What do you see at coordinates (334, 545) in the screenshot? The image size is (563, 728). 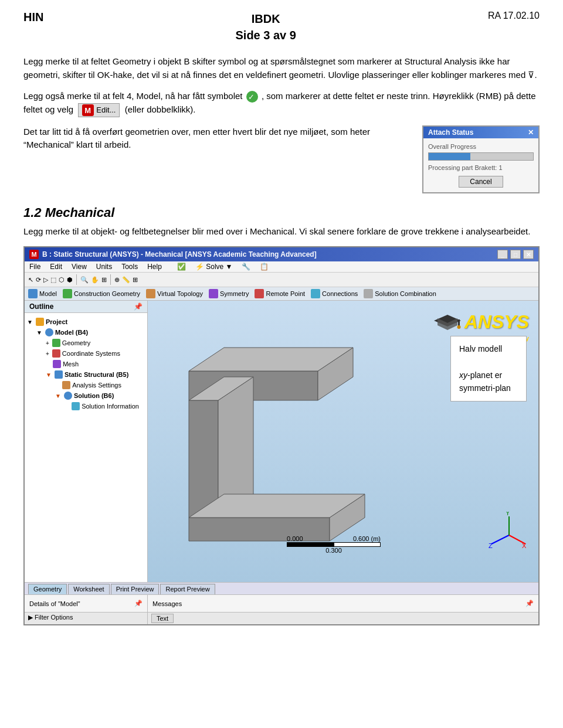 I see `scale-bar: 0.000 0.600 (m) 0.300` at bounding box center [334, 545].